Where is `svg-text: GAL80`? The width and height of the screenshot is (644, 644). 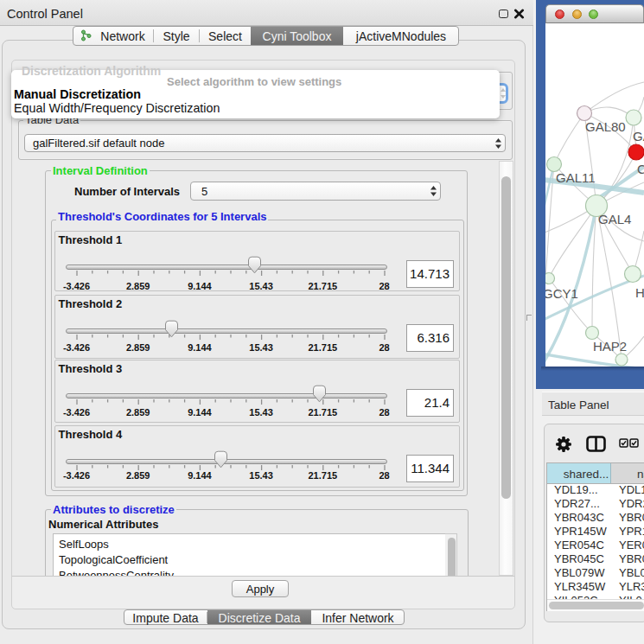 svg-text: GAL80 is located at coordinates (605, 126).